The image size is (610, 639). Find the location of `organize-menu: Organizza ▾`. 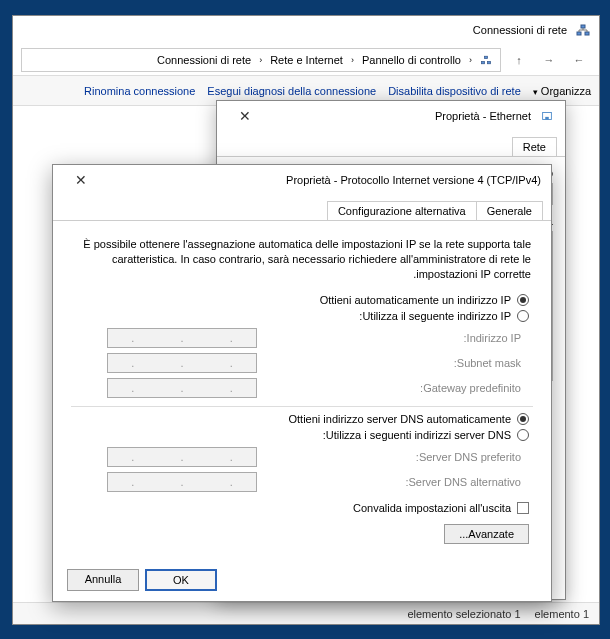

organize-menu: Organizza ▾ is located at coordinates (562, 91).